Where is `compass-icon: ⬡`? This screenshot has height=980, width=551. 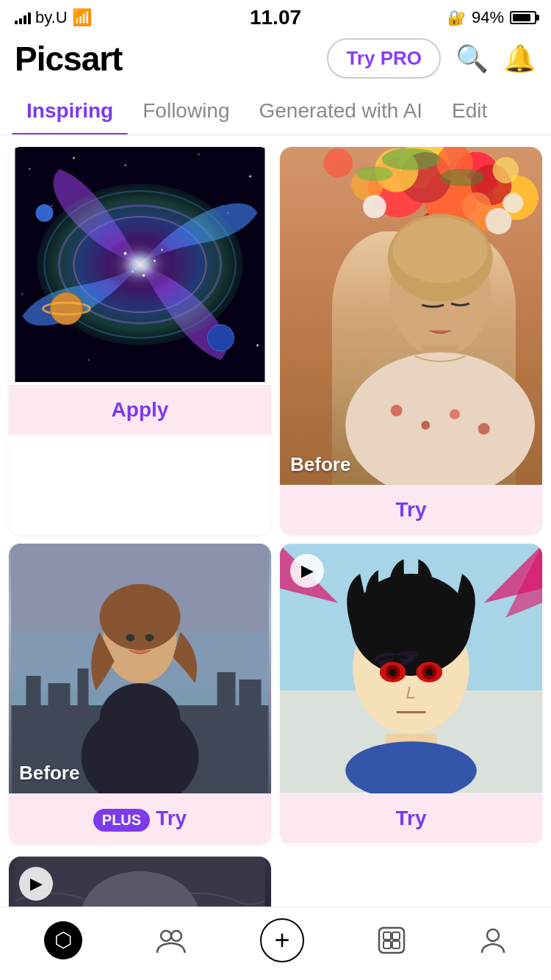
compass-icon: ⬡ is located at coordinates (63, 940).